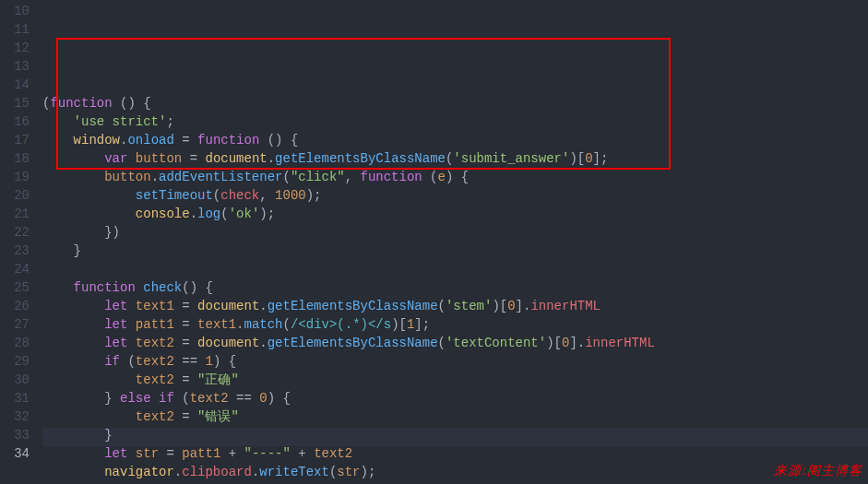 The width and height of the screenshot is (868, 484). What do you see at coordinates (15, 417) in the screenshot?
I see `line-number: 32` at bounding box center [15, 417].